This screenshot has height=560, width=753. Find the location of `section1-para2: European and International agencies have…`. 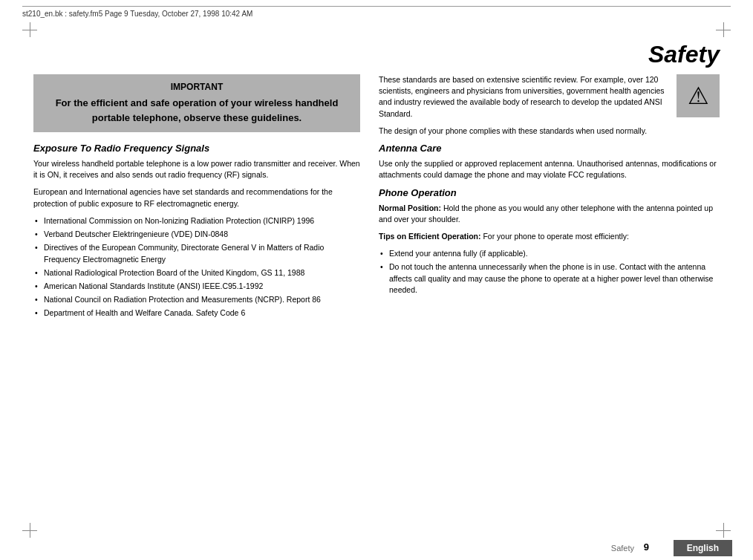

section1-para2: European and International agencies have… is located at coordinates (197, 198).